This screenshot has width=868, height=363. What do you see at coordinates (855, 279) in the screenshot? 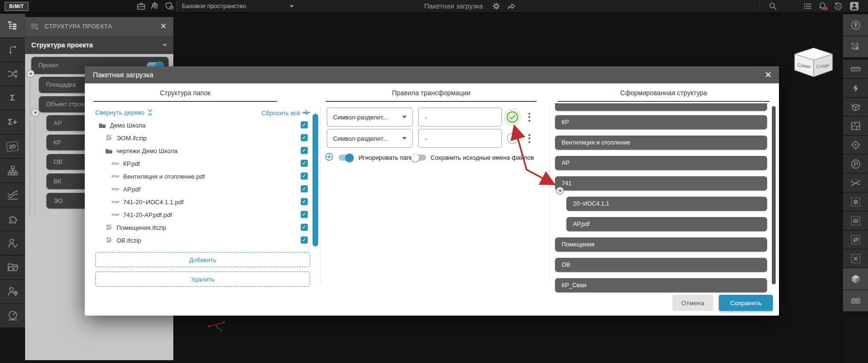
I see `shaded-view-button` at bounding box center [855, 279].